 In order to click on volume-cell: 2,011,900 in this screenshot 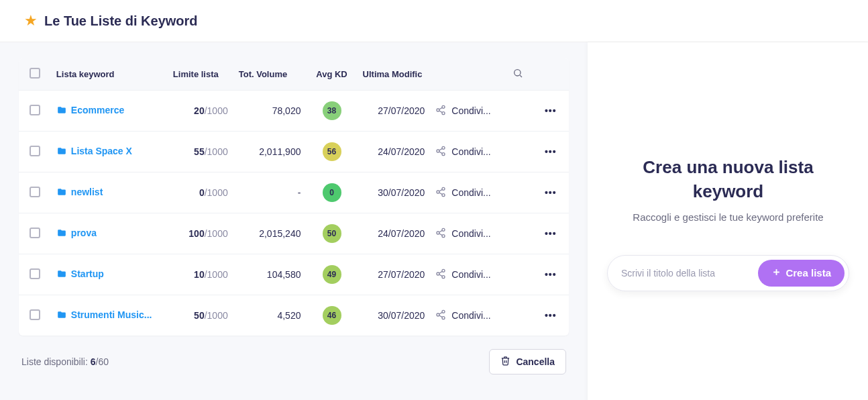, I will do `click(270, 152)`.